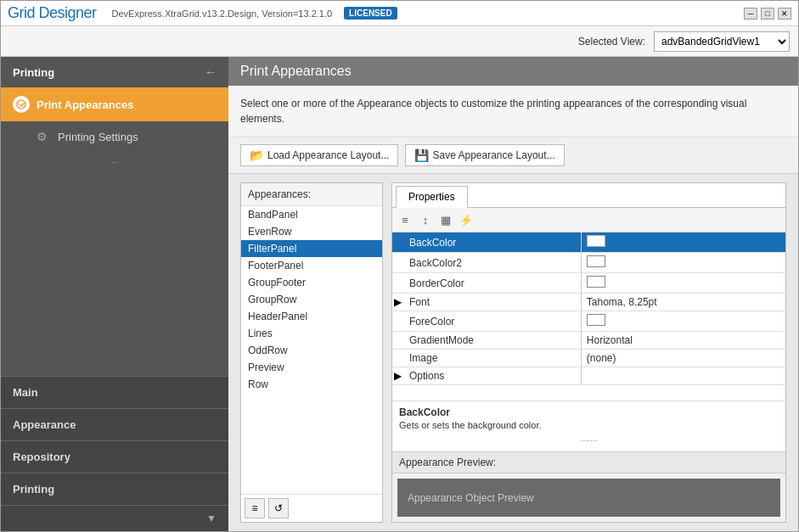 This screenshot has width=799, height=532. Describe the element at coordinates (470, 498) in the screenshot. I see `preview-text: Appearance Object Preview` at that location.